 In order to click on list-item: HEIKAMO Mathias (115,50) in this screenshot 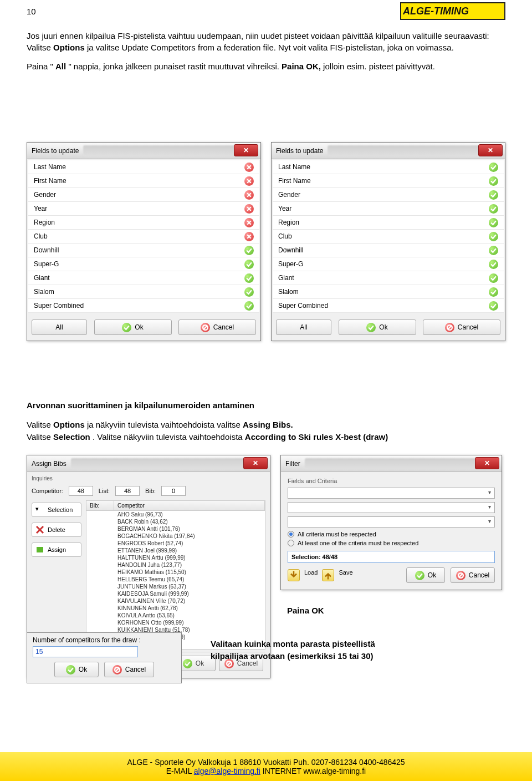, I will do `click(176, 572)`.